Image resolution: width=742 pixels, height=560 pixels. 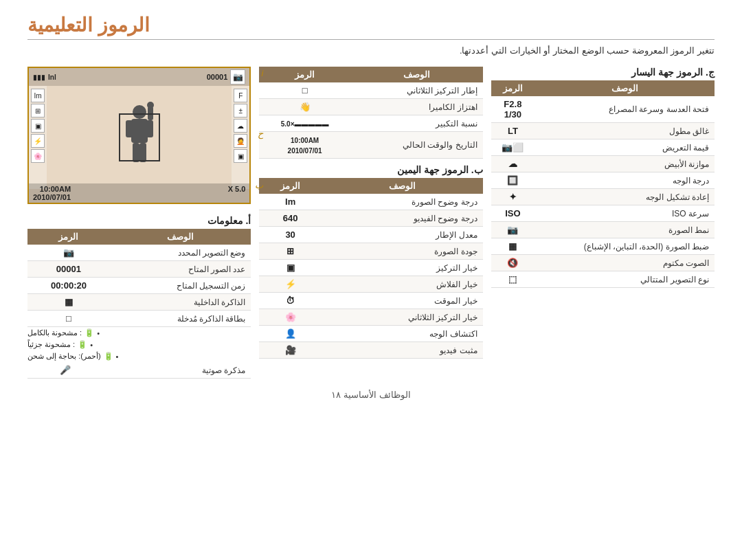 What do you see at coordinates (371, 219) in the screenshot?
I see `table-row: درجة وضوح الفيديو640` at bounding box center [371, 219].